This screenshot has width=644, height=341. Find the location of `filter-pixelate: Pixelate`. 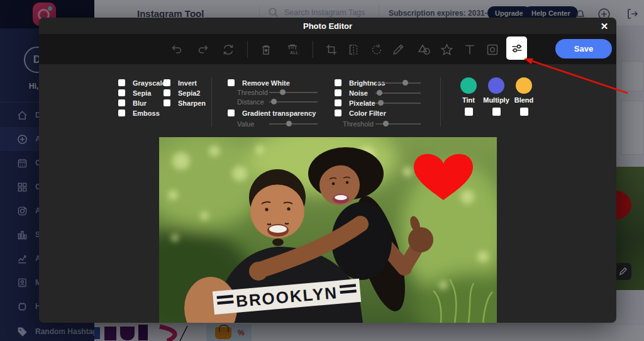

filter-pixelate: Pixelate is located at coordinates (355, 103).